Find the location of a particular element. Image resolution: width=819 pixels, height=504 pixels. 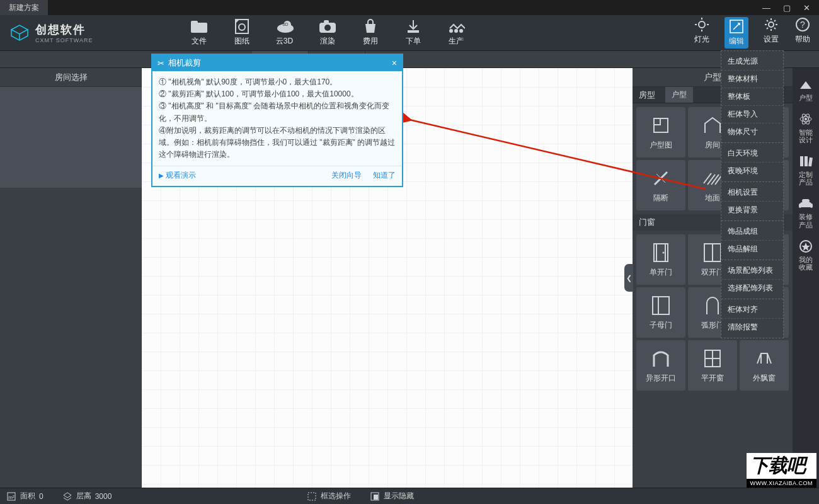

popup-body: ① "相机视角" 默认90度，可调节最小0，最大值170。 ② "裁剪距离" 默… is located at coordinates (277, 118).